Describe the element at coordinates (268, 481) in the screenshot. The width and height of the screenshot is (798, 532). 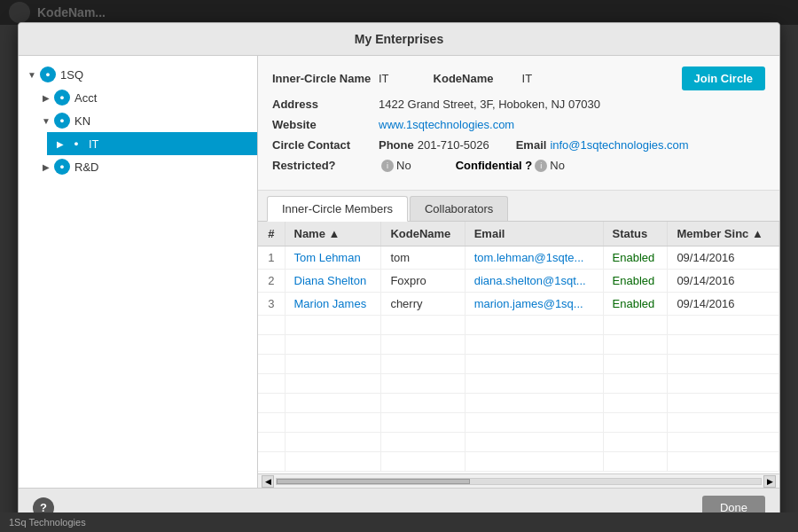
I see `scroll-left-button: ◀` at that location.